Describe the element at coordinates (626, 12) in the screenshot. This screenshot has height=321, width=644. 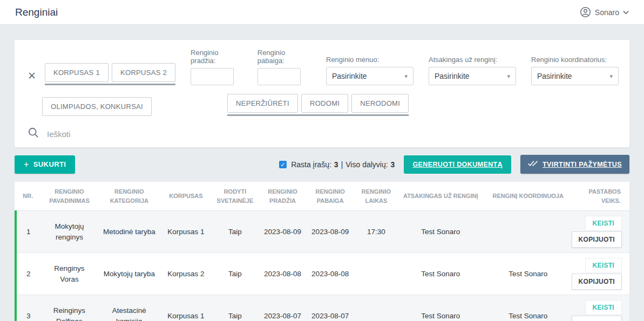
I see `chevron-down-icon` at that location.